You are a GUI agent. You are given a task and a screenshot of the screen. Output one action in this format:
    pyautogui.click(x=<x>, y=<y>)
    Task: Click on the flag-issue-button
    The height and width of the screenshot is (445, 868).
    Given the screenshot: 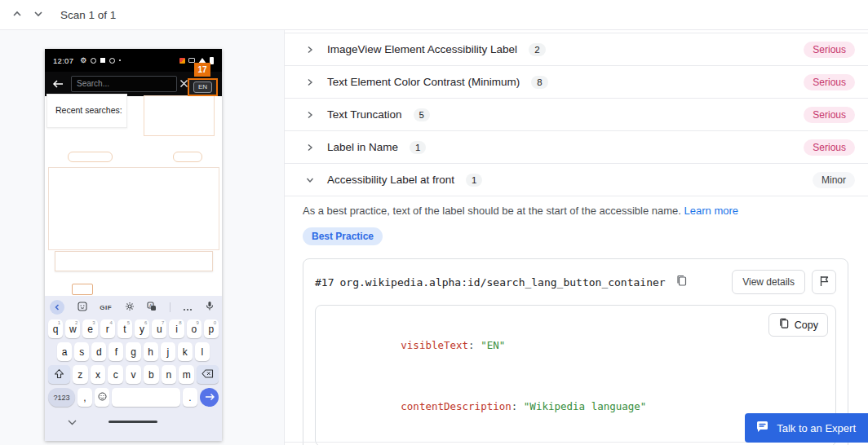 What is the action you would take?
    pyautogui.click(x=824, y=282)
    